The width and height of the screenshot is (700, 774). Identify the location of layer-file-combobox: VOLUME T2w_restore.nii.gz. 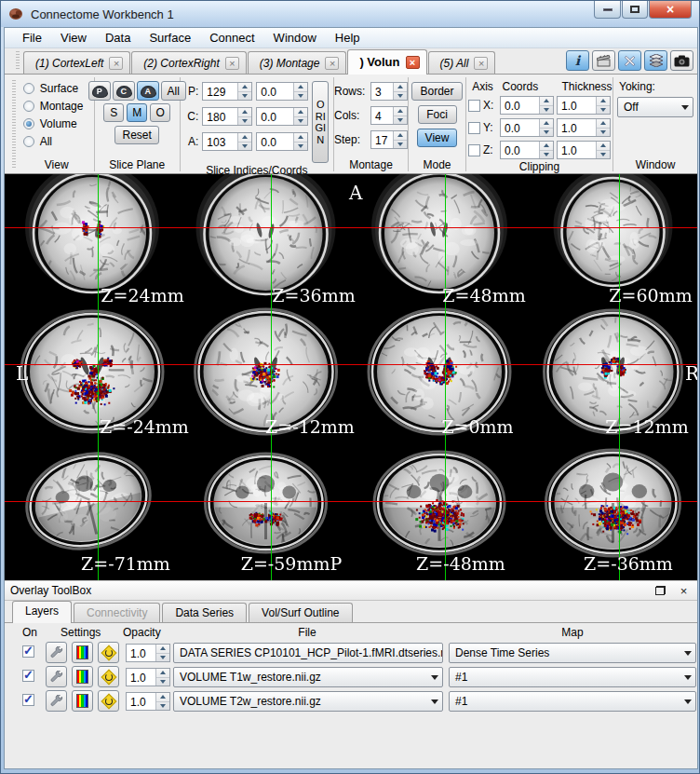
(308, 701).